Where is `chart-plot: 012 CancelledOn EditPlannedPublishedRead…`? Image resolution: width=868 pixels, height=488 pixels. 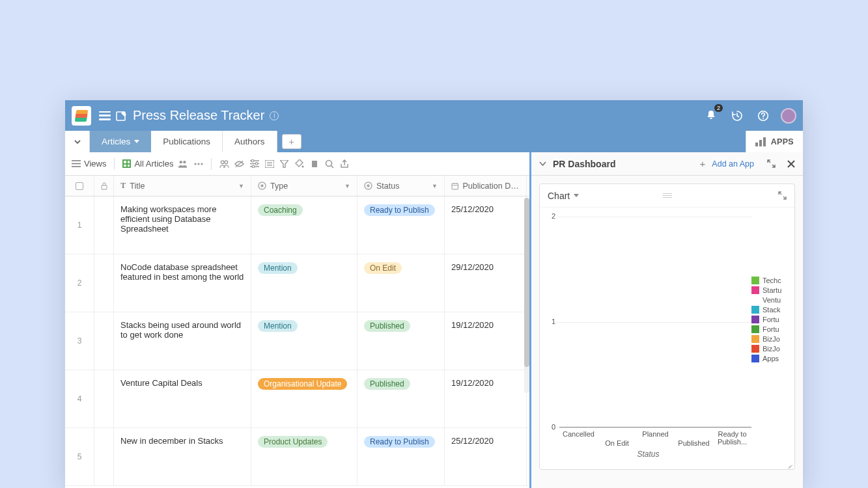
chart-plot: 012 CancelledOn EditPlannedPublishedRead… is located at coordinates (649, 339).